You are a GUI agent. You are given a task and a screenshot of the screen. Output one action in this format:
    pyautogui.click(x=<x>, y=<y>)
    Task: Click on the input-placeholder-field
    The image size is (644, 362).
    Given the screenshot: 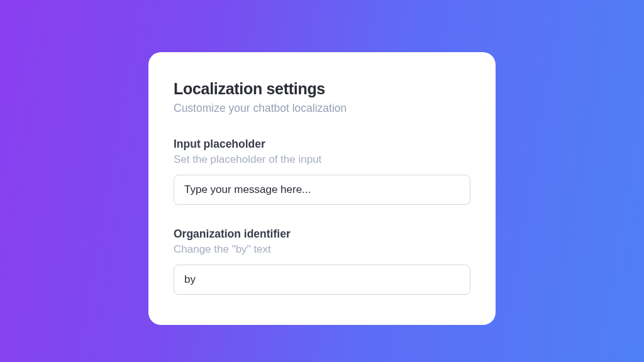 What is the action you would take?
    pyautogui.click(x=322, y=190)
    